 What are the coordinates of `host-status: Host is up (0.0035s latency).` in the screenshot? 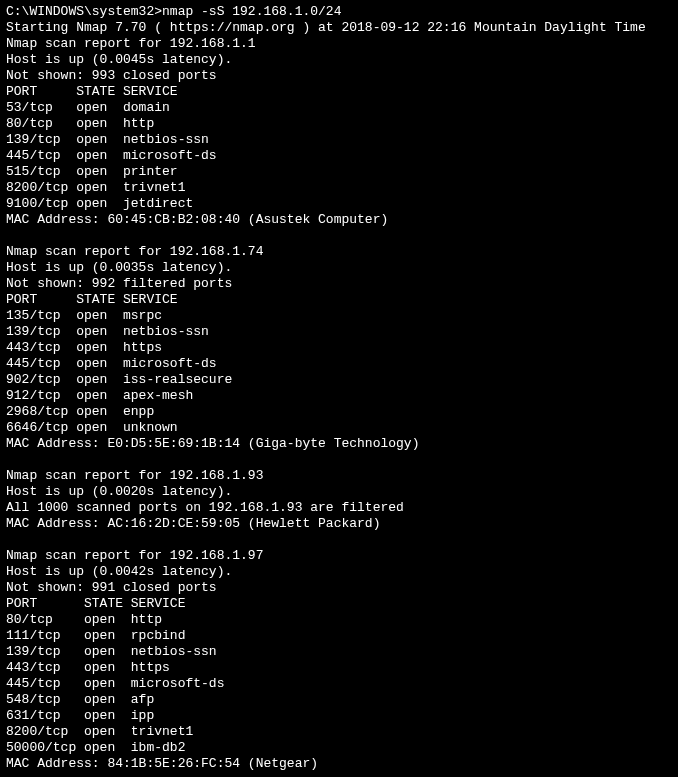 It's located at (119, 268).